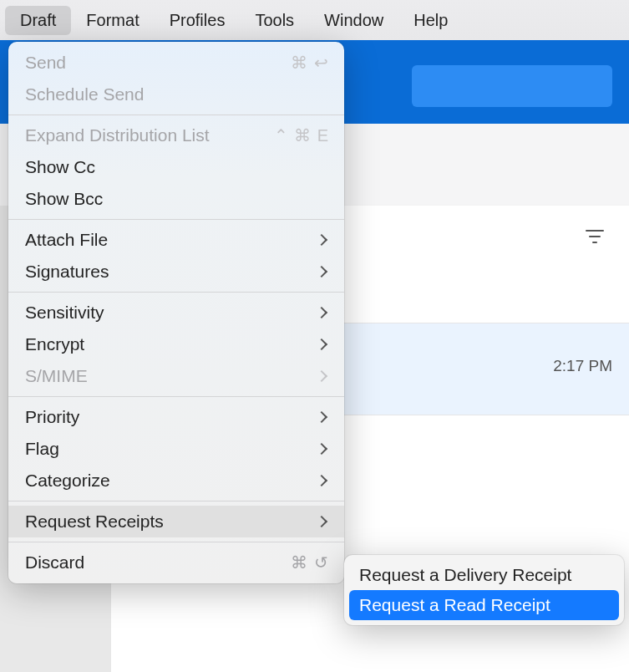 The image size is (629, 672). I want to click on submenu-item-read-receipt: Request a Read Receipt, so click(484, 605).